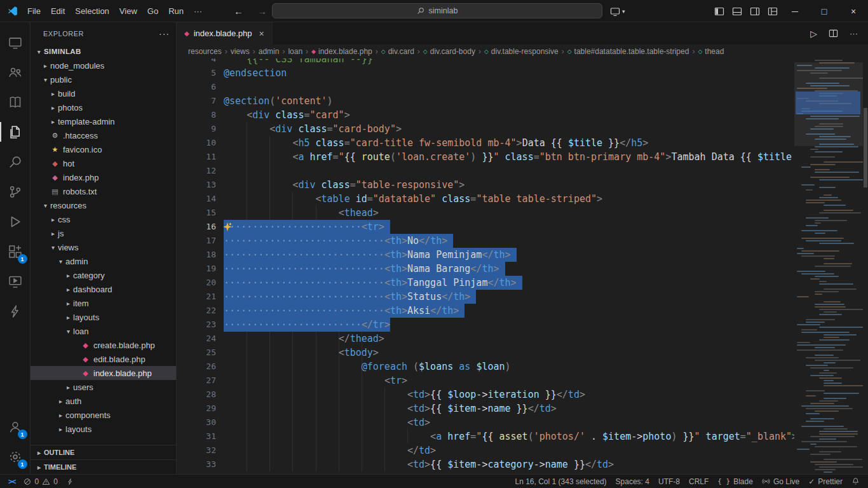  Describe the element at coordinates (70, 482) in the screenshot. I see `status-lightning-icon` at that location.